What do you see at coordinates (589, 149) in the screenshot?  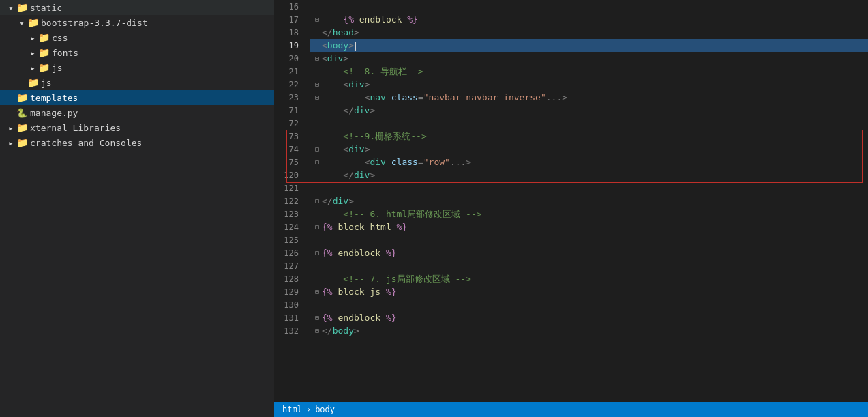 I see `code-line-74: ⊟ <div>` at bounding box center [589, 149].